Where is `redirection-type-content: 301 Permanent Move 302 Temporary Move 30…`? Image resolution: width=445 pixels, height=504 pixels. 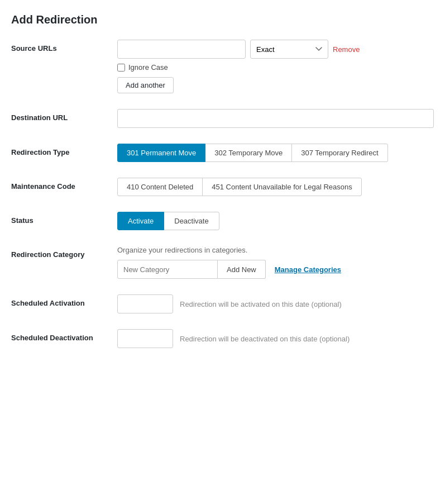
redirection-type-content: 301 Permanent Move 302 Temporary Move 30… is located at coordinates (276, 153).